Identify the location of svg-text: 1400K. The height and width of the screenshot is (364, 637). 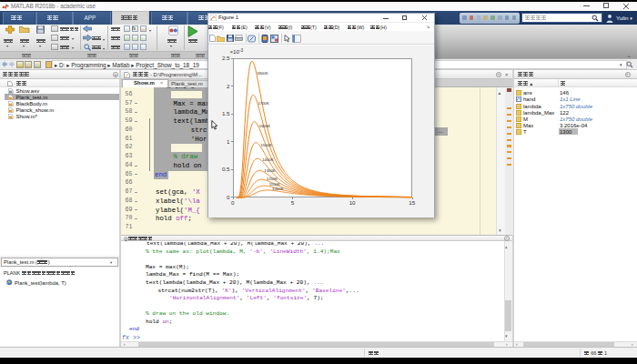
(268, 158).